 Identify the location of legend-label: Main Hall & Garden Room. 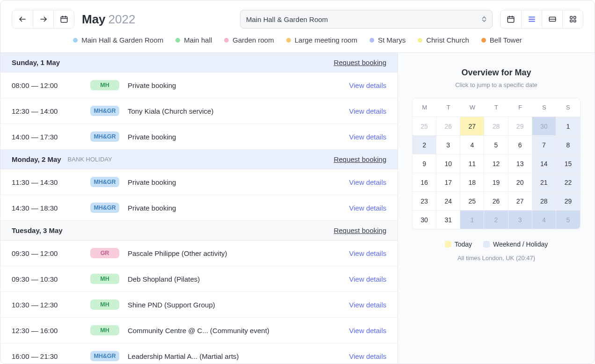
(123, 40).